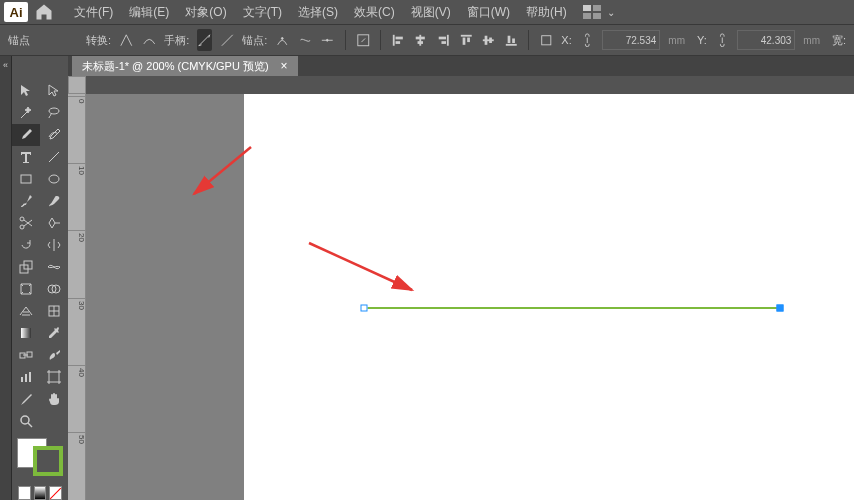 This screenshot has height=500, width=854. Describe the element at coordinates (488, 40) in the screenshot. I see `align-vcenter-icon` at that location.